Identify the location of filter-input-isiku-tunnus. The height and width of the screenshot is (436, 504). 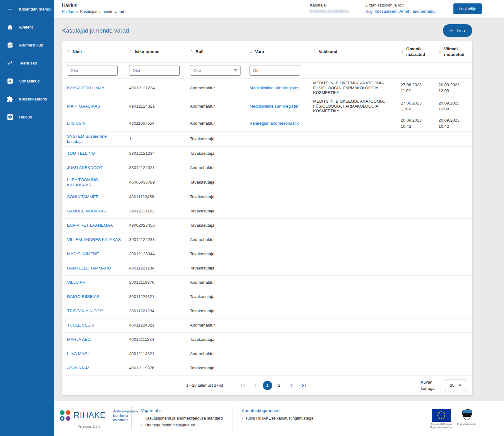
(155, 70).